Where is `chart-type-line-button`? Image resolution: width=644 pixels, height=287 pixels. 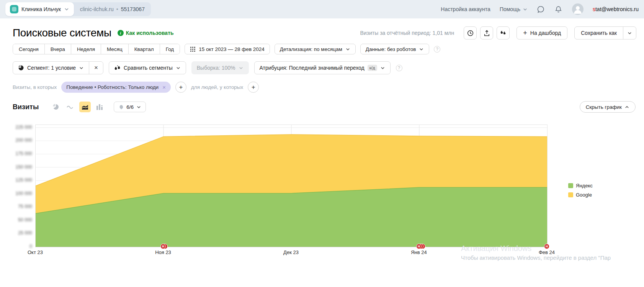 chart-type-line-button is located at coordinates (70, 107).